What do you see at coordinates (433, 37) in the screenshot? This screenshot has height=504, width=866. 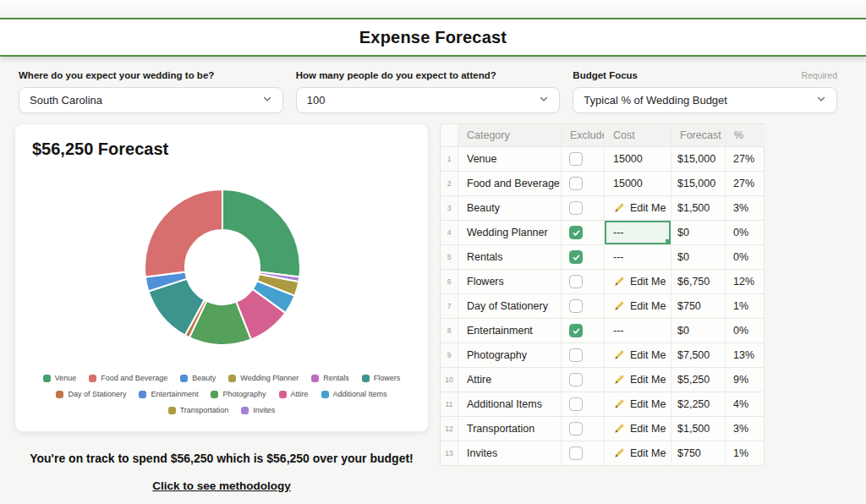 I see `title-band: Expense Forecast` at bounding box center [433, 37].